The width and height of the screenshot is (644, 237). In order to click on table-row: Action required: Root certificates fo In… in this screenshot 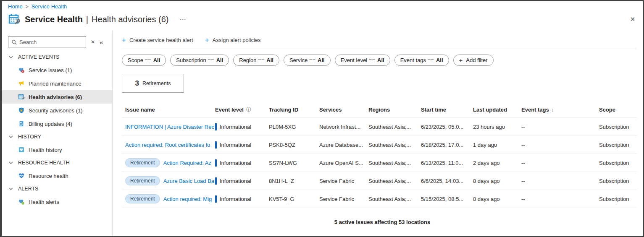, I will do `click(379, 145)`.